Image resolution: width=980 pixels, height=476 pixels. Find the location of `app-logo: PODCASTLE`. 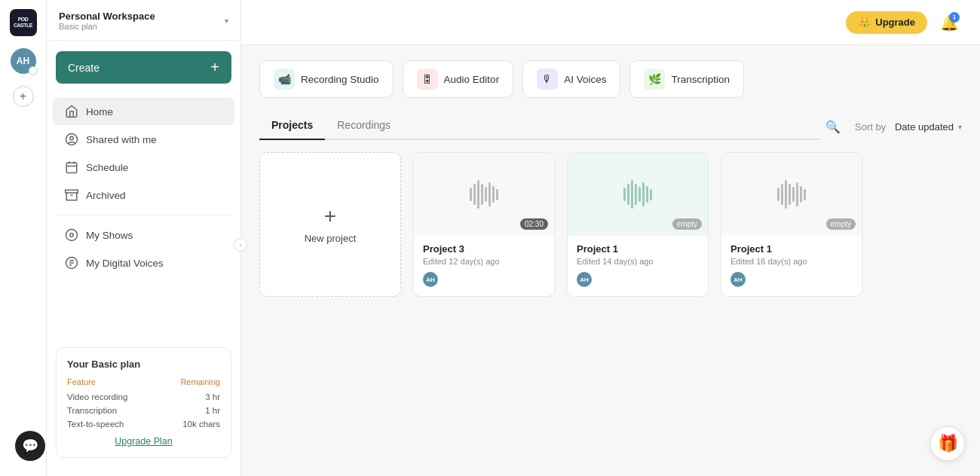

app-logo: PODCASTLE is located at coordinates (23, 23).